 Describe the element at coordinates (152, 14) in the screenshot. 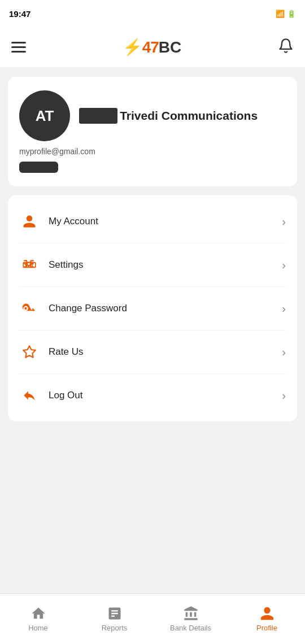

I see `status-bar: 19:47 📶 🔋` at that location.